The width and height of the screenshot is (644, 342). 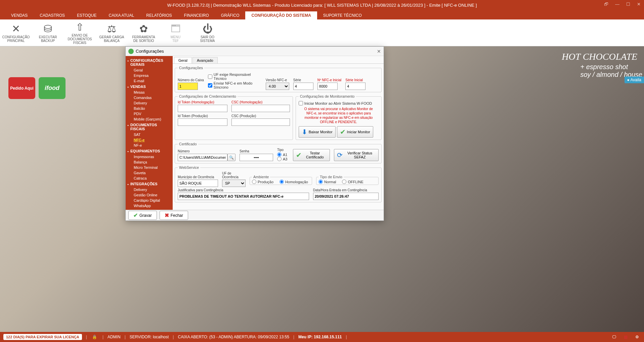 I want to click on tree-balanca: Balança, so click(x=149, y=162).